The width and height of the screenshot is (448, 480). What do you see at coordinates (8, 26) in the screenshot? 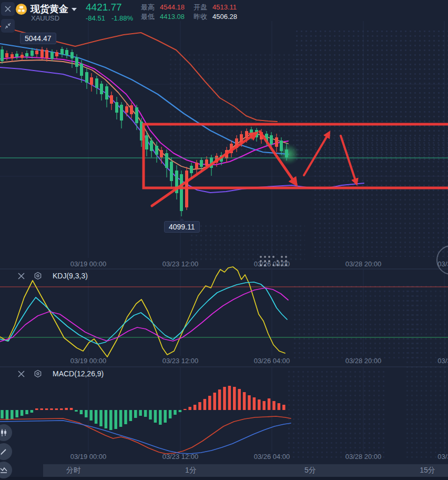
I see `collapse-button` at bounding box center [8, 26].